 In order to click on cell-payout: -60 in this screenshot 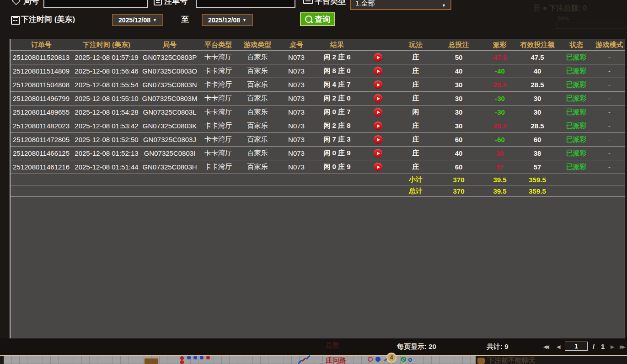, I will do `click(500, 140)`.